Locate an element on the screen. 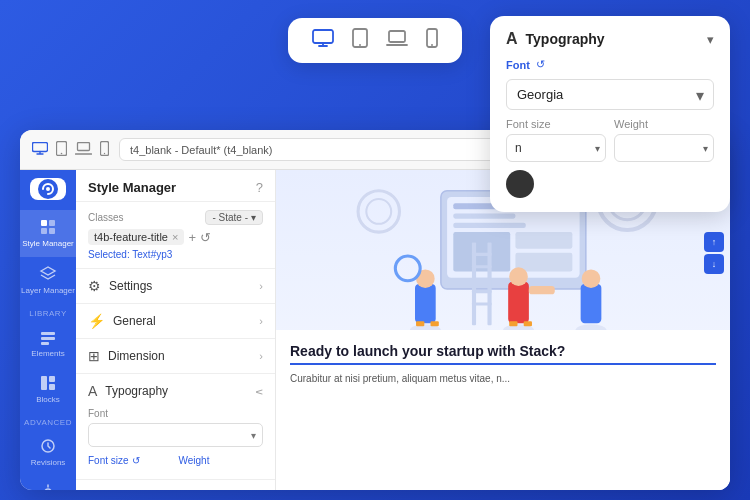 The height and width of the screenshot is (500, 750). sidebar-item-elements: Elements is located at coordinates (48, 343).